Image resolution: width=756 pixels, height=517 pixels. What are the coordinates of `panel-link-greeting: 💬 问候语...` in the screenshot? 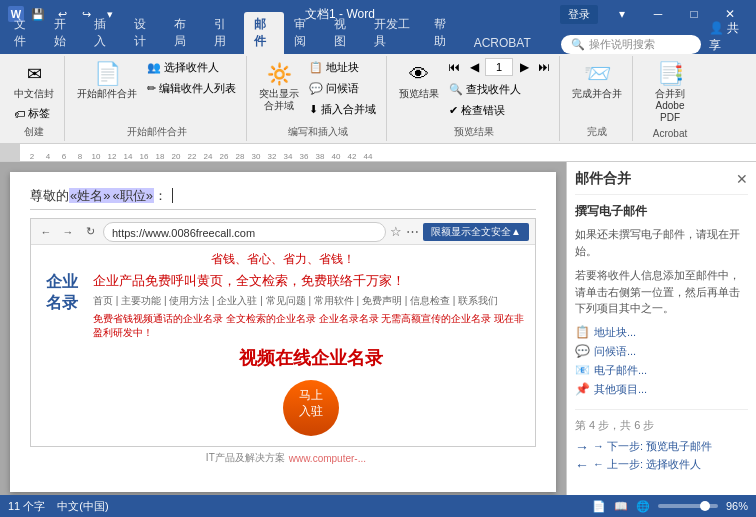 It's located at (662, 352).